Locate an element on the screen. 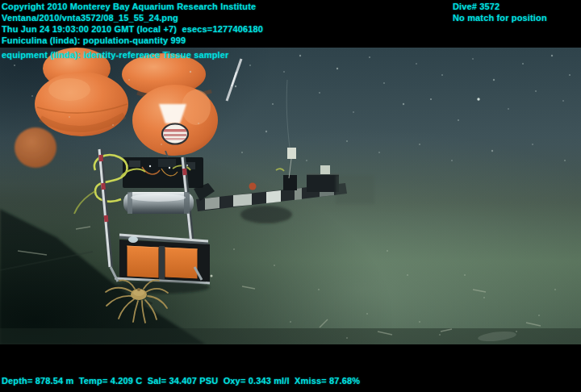  pressure-housing-cylinder is located at coordinates (158, 203).